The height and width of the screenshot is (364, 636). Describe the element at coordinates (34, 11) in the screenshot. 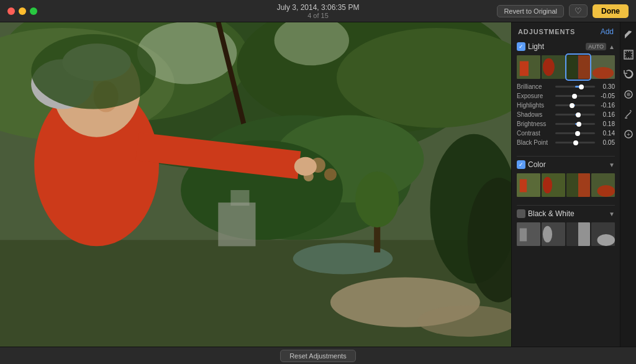

I see `maximize-button` at that location.